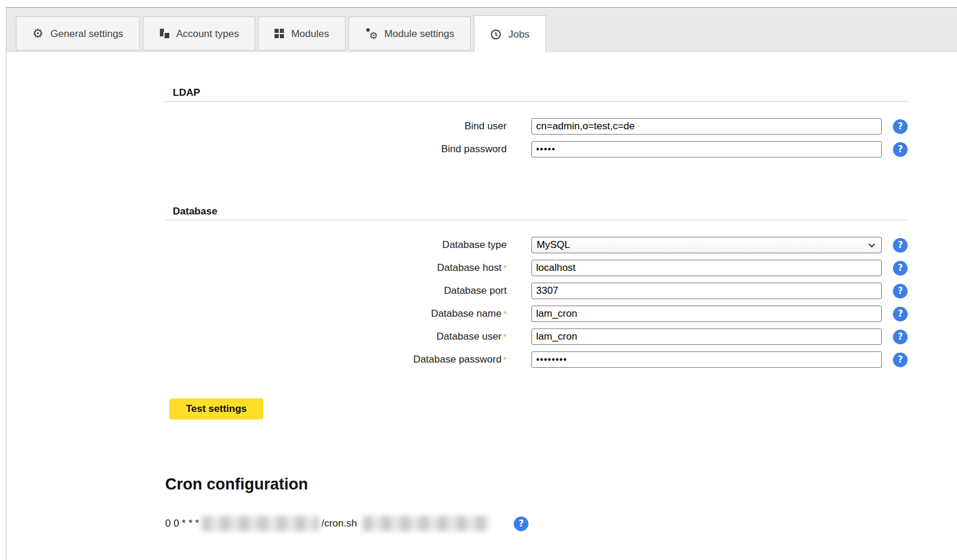  I want to click on database-type-select: MySQL, so click(707, 245).